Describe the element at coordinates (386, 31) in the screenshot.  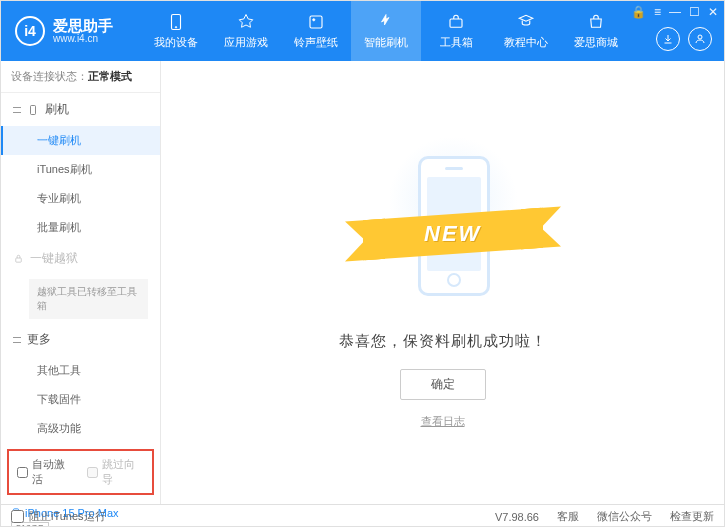
I see `nav-smart-flash: 智能刷机` at that location.